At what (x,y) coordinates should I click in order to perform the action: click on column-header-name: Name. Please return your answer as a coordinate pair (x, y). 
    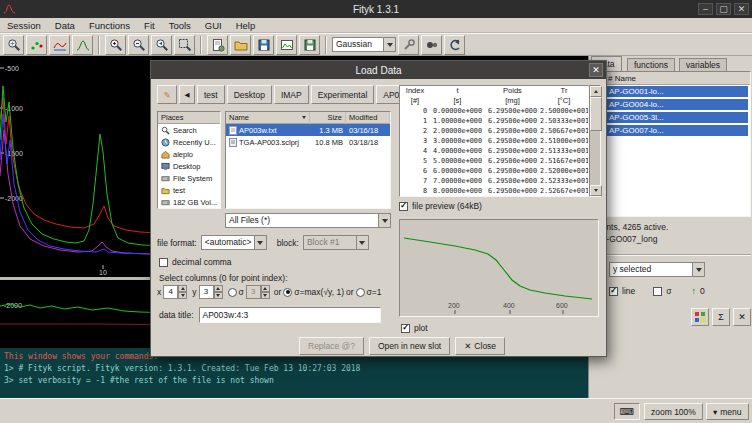
    Looking at the image, I should click on (268, 118).